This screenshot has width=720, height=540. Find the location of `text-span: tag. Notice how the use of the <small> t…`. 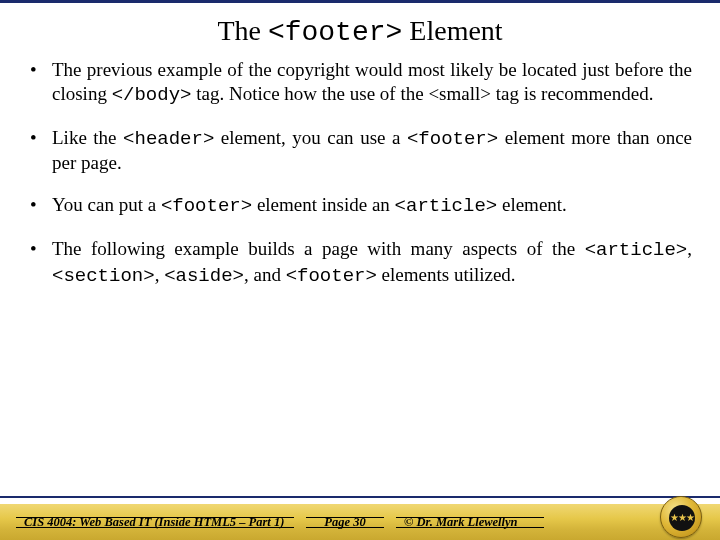

text-span: tag. Notice how the use of the <small> t… is located at coordinates (422, 94).